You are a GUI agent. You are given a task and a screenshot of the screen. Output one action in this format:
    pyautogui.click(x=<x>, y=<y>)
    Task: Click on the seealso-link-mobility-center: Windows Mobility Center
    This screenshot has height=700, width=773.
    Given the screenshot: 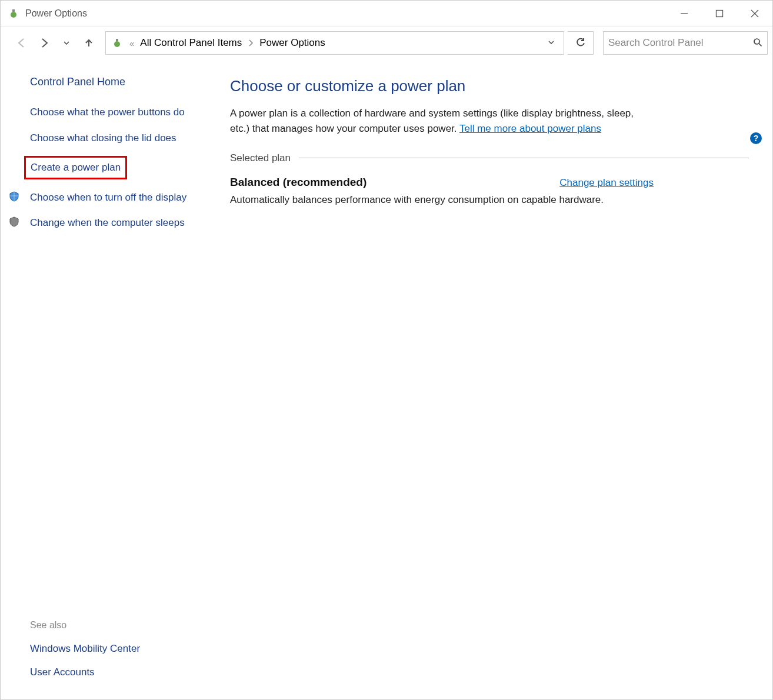 What is the action you would take?
    pyautogui.click(x=115, y=649)
    